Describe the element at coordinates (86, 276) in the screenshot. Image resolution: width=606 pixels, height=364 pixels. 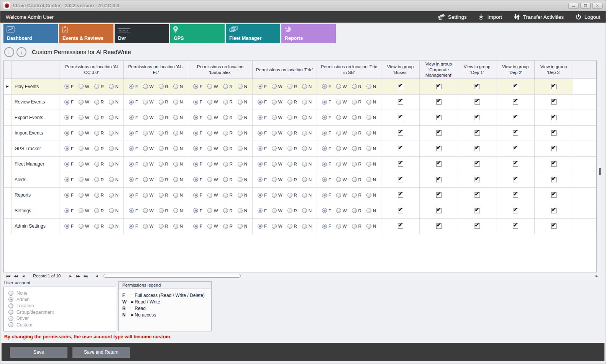
I see `last-record-button: ▶▶|` at that location.